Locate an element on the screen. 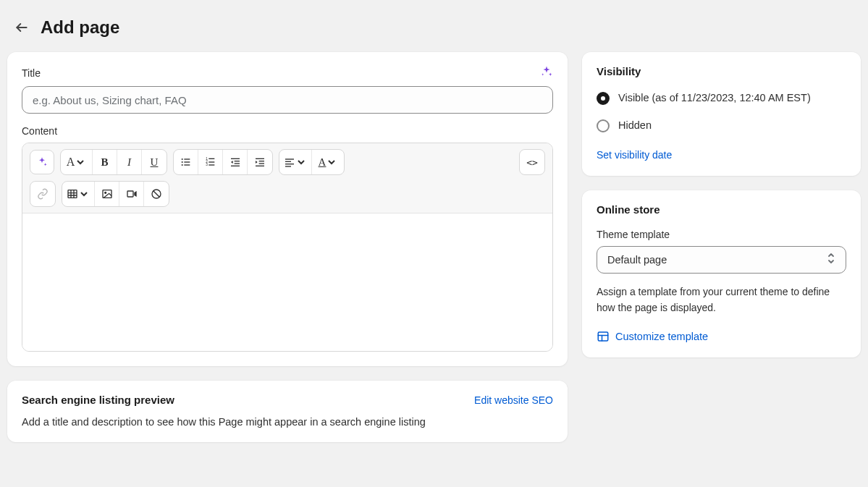 The image size is (868, 487). editor-toolbar: A B I U 123 is located at coordinates (287, 178).